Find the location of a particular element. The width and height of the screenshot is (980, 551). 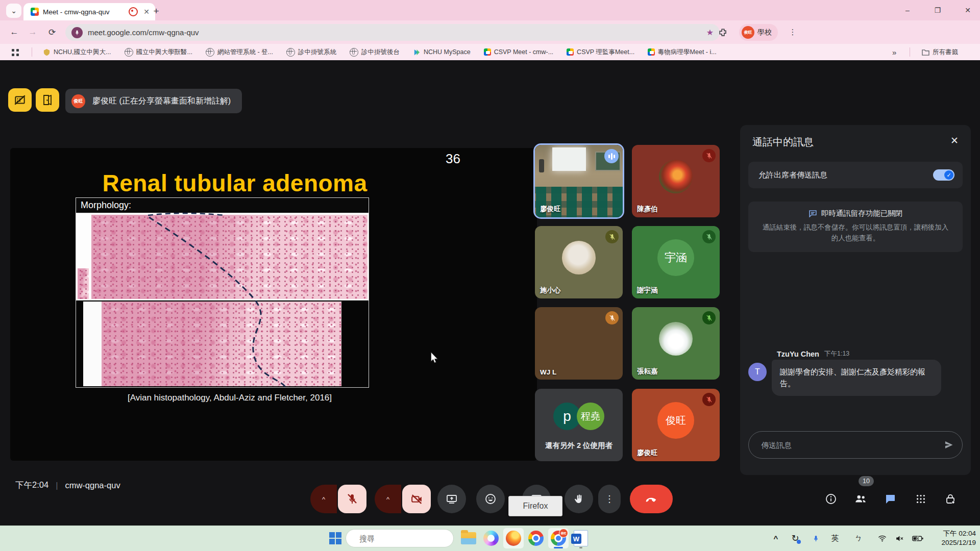

restore-button: ❐ is located at coordinates (938, 10).